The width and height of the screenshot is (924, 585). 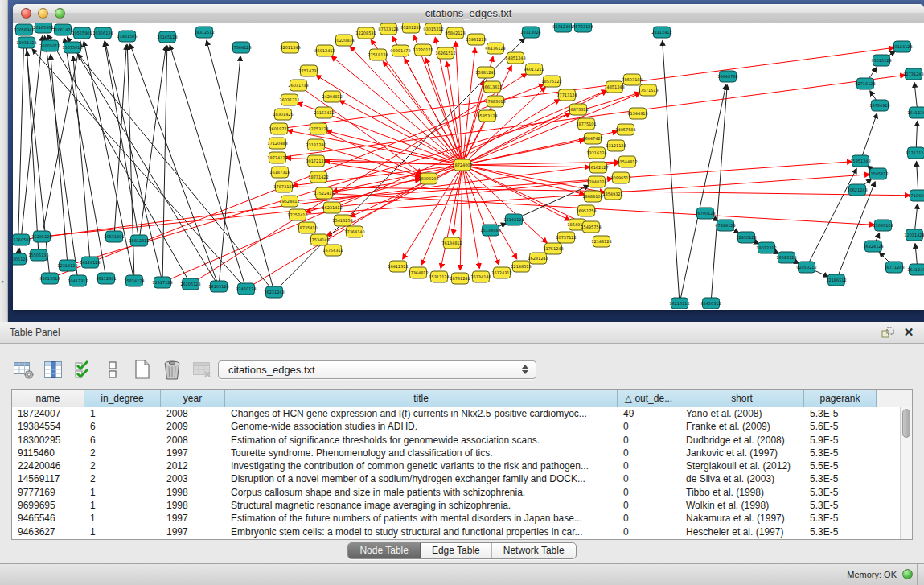 What do you see at coordinates (592, 138) in the screenshot?
I see `graph-node: 16047427` at bounding box center [592, 138].